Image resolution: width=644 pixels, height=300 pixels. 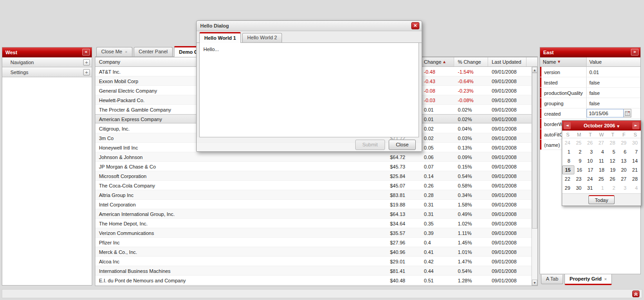 What do you see at coordinates (534, 176) in the screenshot?
I see `grid-vertical-scrollbar: ▲ ▼` at bounding box center [534, 176].